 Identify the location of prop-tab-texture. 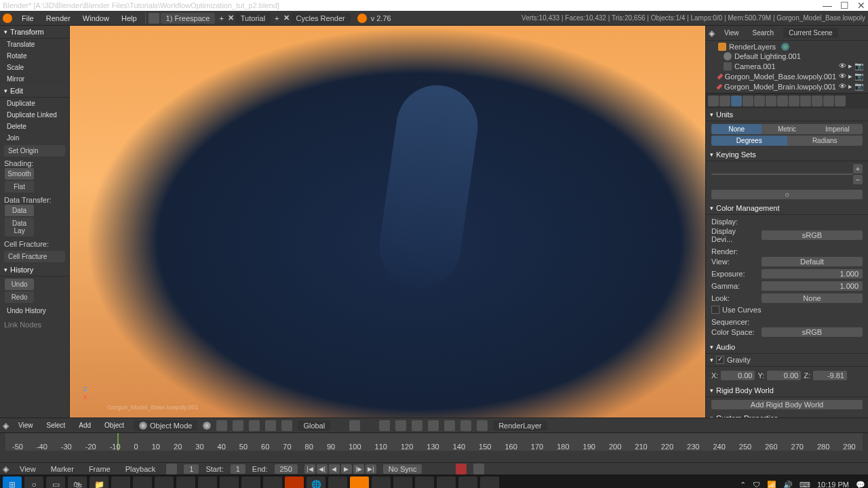
(817, 101).